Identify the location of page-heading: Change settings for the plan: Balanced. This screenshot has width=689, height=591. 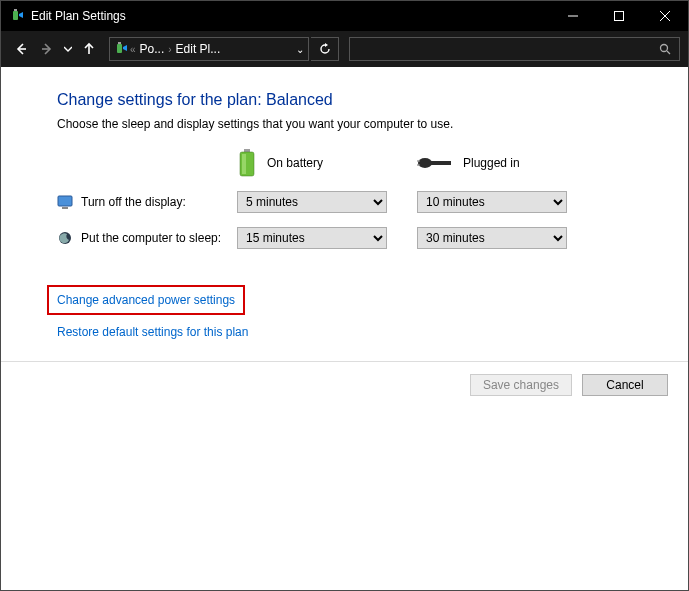
(364, 100).